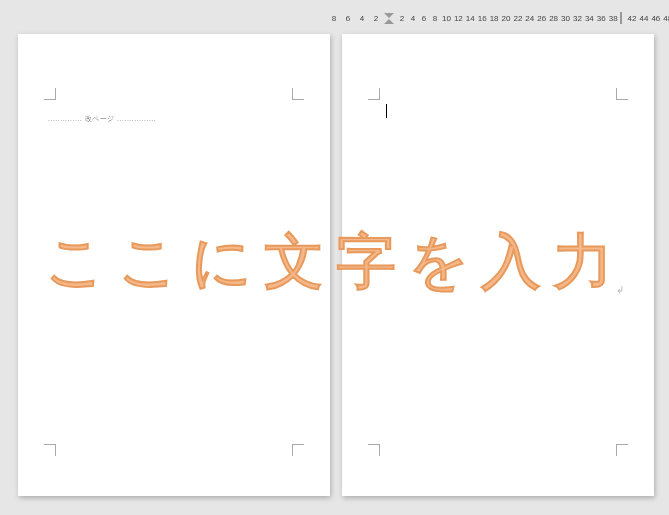 Image resolution: width=669 pixels, height=515 pixels. What do you see at coordinates (470, 18) in the screenshot?
I see `ruler-tick: 14` at bounding box center [470, 18].